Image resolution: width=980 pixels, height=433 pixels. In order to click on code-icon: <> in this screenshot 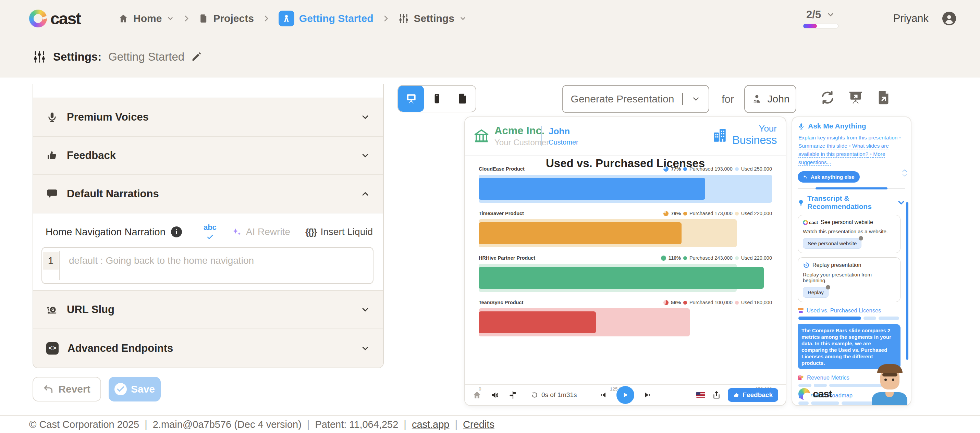, I will do `click(52, 349)`.